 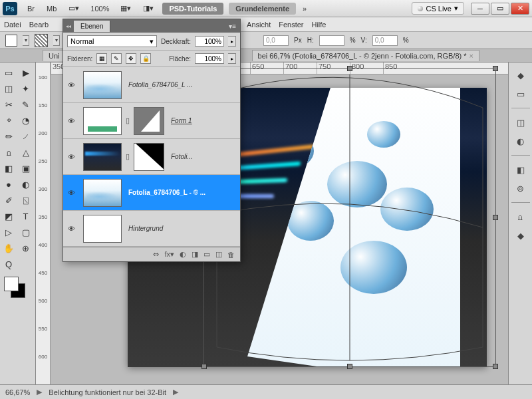 I want to click on close-icon: ×, so click(x=471, y=56).